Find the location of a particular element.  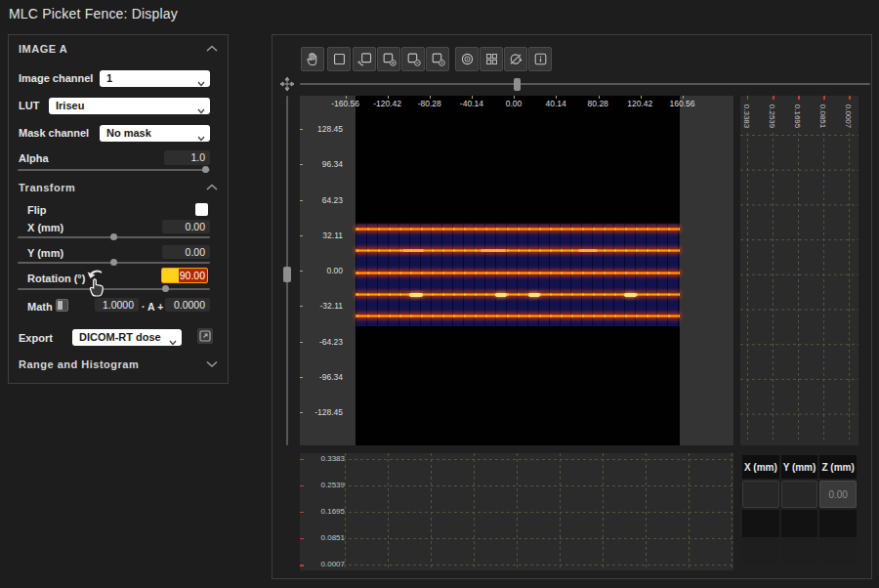

y-axis-ticks is located at coordinates (301, 272).